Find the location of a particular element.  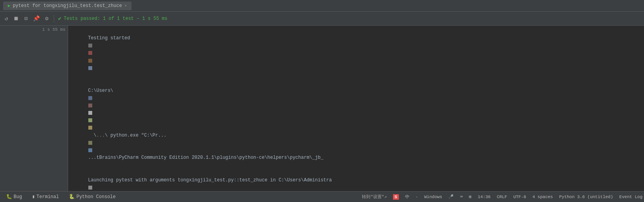

check-icon: ✔ is located at coordinates (60, 19).